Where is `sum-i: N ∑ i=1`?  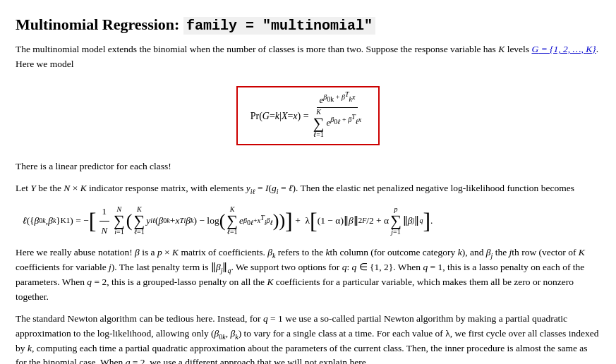
sum-i: N ∑ i=1 is located at coordinates (119, 221).